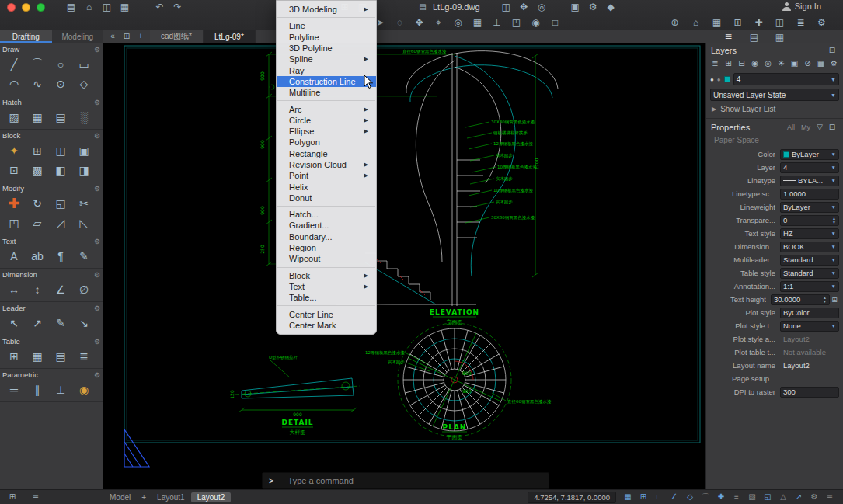 The height and width of the screenshot is (504, 843). I want to click on dpi-to-raster-input: 300, so click(810, 392).